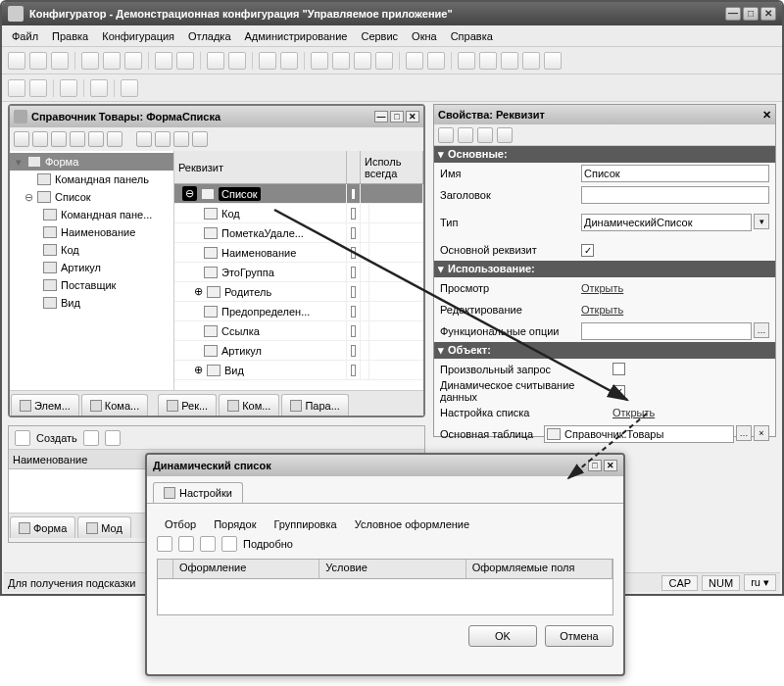 The image size is (784, 686). I want to click on link-edit-open: Открыть, so click(602, 310).